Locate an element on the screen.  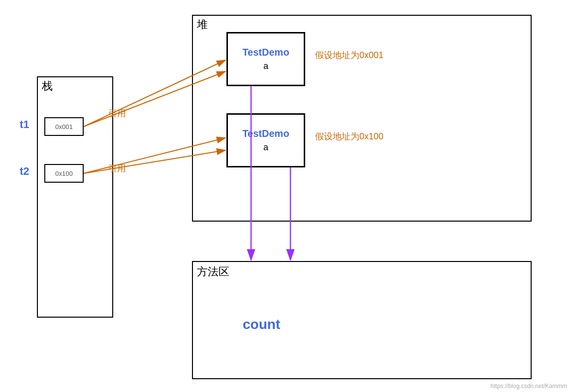
testdemo1-classname: TestDemo is located at coordinates (266, 52).